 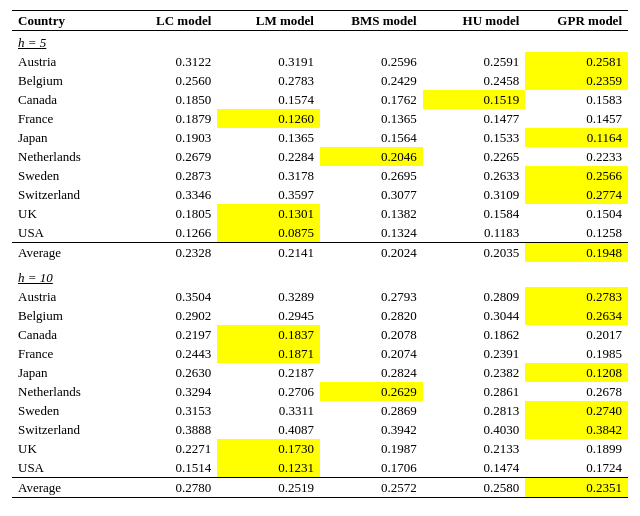 I want to click on cell-lm: 0.1260, so click(x=268, y=118).